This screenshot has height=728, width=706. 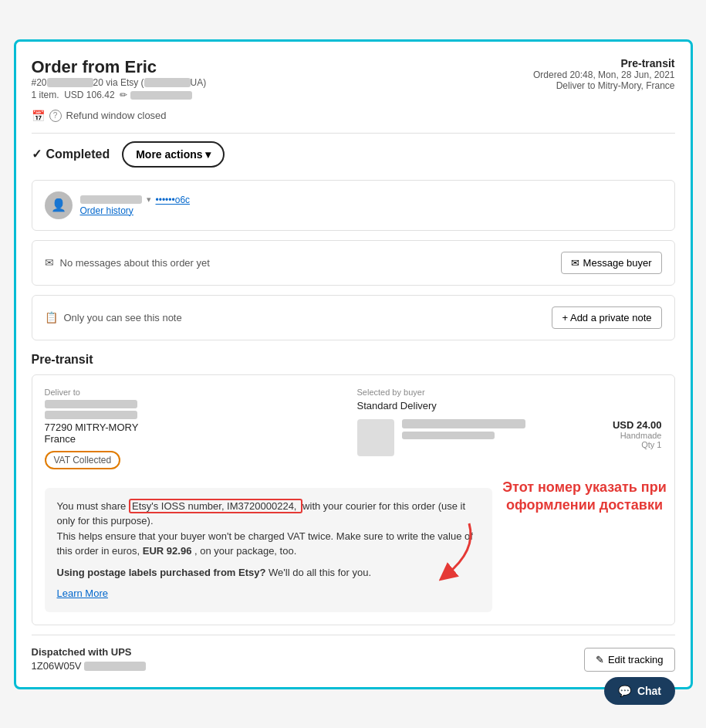 What do you see at coordinates (369, 506) in the screenshot?
I see `vat-text2: with your courier for this order` at bounding box center [369, 506].